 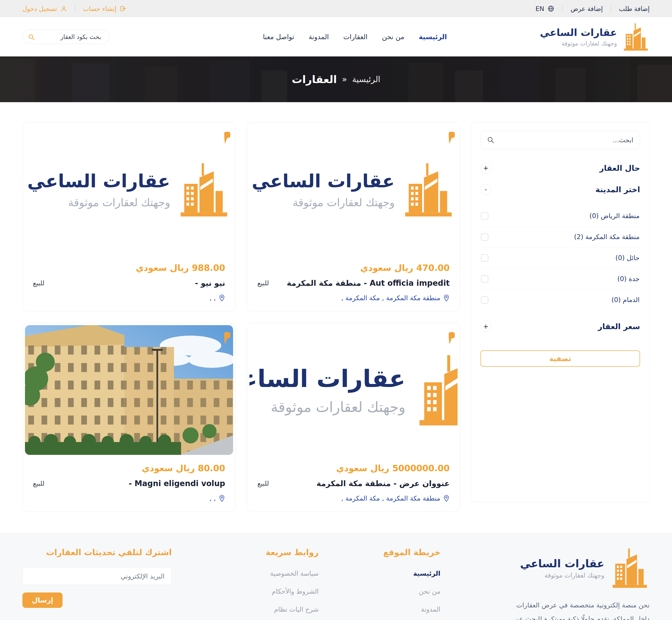 I want to click on filter-section-title: اختر المدينة, so click(x=618, y=189).